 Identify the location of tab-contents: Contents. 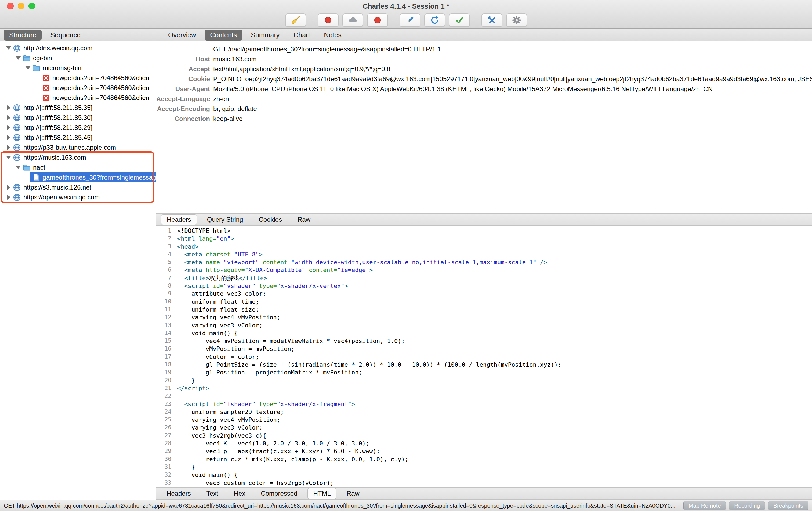
(223, 35).